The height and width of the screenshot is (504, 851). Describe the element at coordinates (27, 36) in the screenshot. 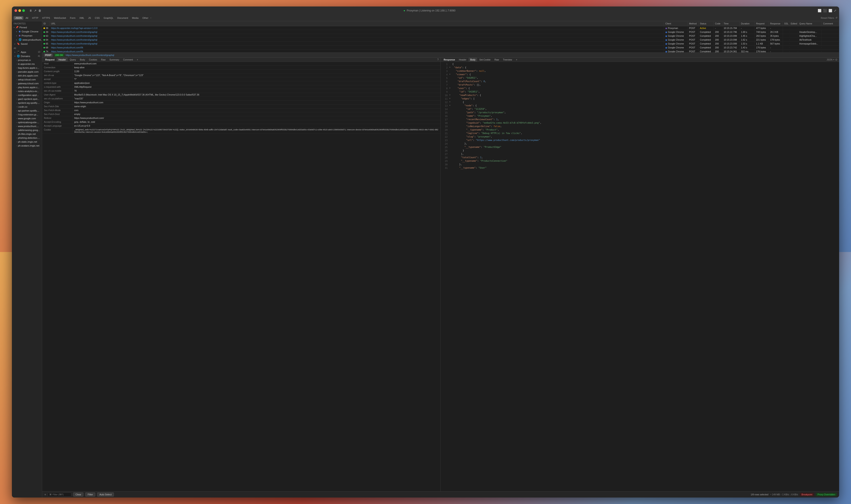

I see `sidebar-item-proxyman: ▸ ◉ Proxyman` at that location.